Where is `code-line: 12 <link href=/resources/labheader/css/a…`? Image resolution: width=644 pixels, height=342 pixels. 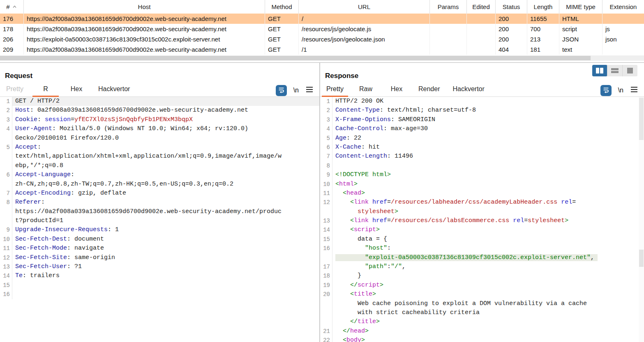
code-line: 12 <link href=/resources/labheader/css/a… is located at coordinates (482, 202).